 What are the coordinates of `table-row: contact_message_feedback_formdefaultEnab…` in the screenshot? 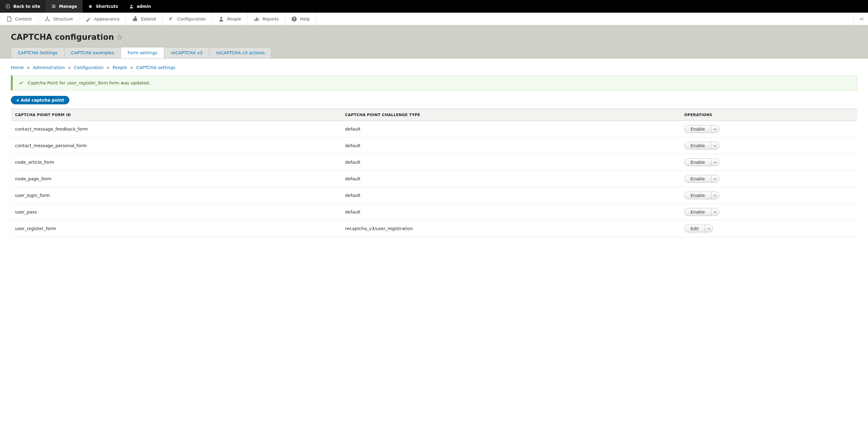 It's located at (434, 129).